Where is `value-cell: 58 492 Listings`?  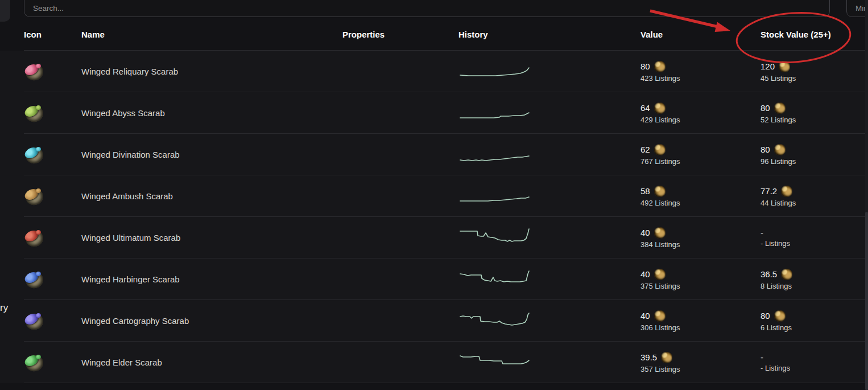 value-cell: 58 492 Listings is located at coordinates (701, 196).